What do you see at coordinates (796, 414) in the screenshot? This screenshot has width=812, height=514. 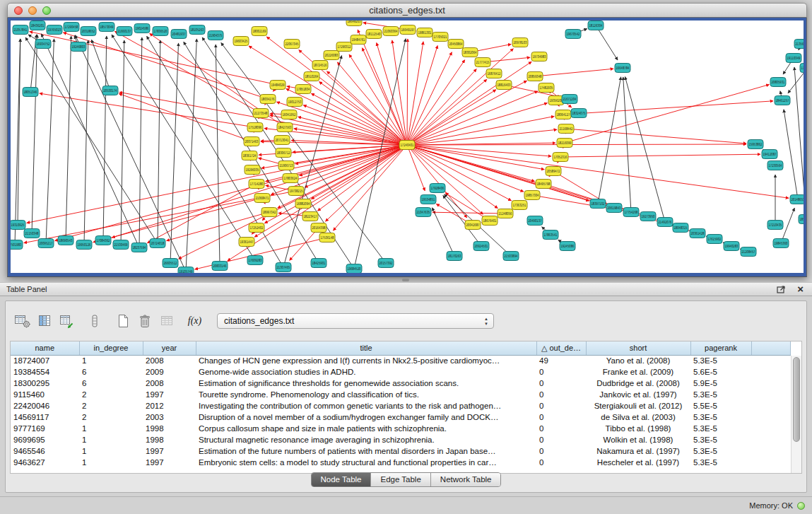 I see `table-vertical-scrollbar` at bounding box center [796, 414].